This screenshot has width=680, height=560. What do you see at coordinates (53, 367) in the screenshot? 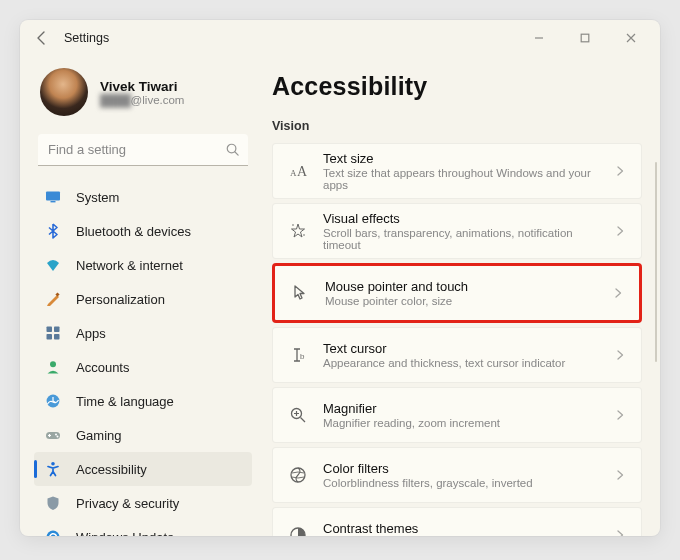
I see `accounts-icon` at bounding box center [53, 367].